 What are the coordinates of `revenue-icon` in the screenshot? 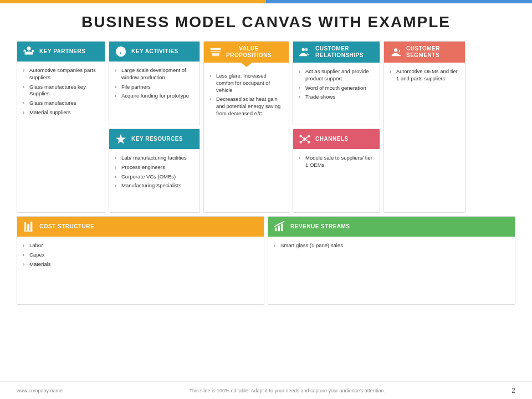 It's located at (280, 227).